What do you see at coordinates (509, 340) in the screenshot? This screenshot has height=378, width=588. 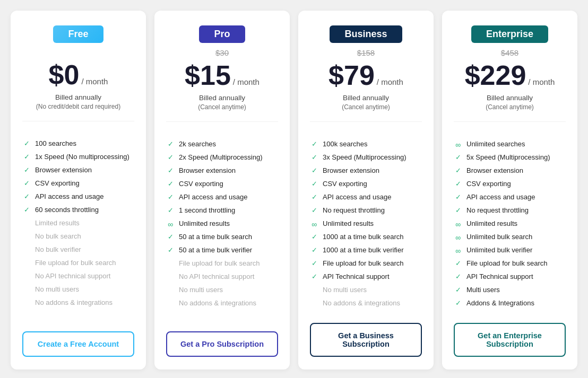 I see `cta-button-enterprise: Get an Enterprise Subscription` at bounding box center [509, 340].